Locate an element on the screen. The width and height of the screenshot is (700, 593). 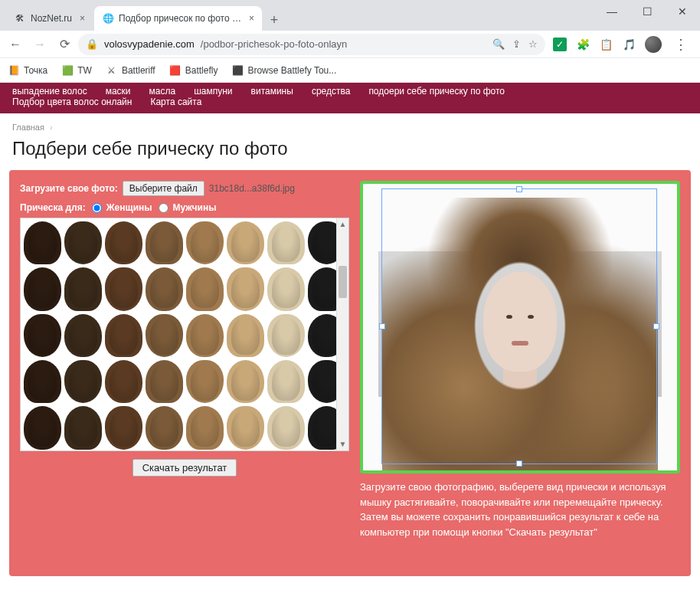
zoom-icon: 🔍 is located at coordinates (499, 44).